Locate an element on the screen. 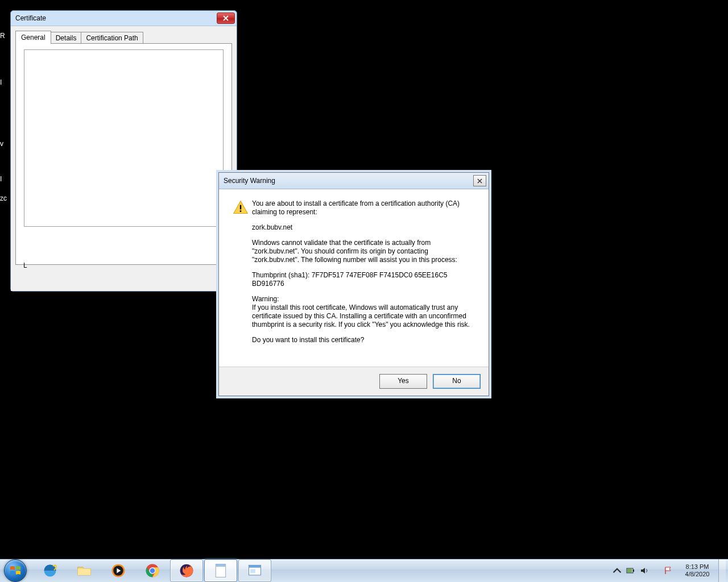  security-warning-body: You are about to install a certificate f… is located at coordinates (354, 278).